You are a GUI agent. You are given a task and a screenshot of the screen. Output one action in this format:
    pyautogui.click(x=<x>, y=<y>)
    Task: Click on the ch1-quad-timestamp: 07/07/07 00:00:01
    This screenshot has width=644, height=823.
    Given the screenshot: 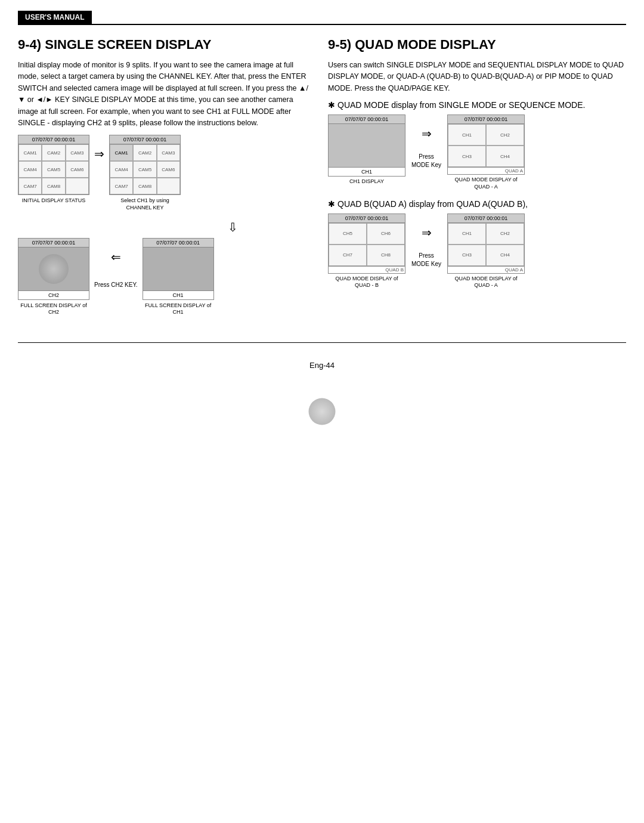 What is the action you would take?
    pyautogui.click(x=367, y=119)
    